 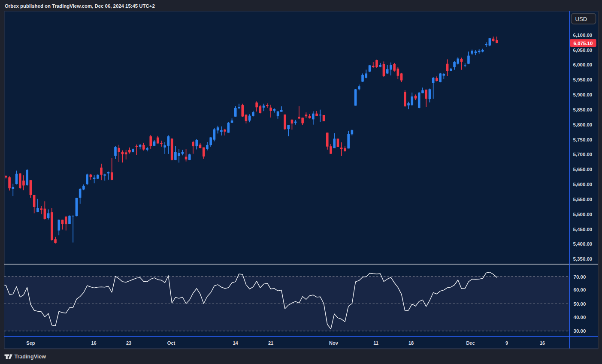 What do you see at coordinates (507, 343) in the screenshot?
I see `svg-text: 9` at bounding box center [507, 343].